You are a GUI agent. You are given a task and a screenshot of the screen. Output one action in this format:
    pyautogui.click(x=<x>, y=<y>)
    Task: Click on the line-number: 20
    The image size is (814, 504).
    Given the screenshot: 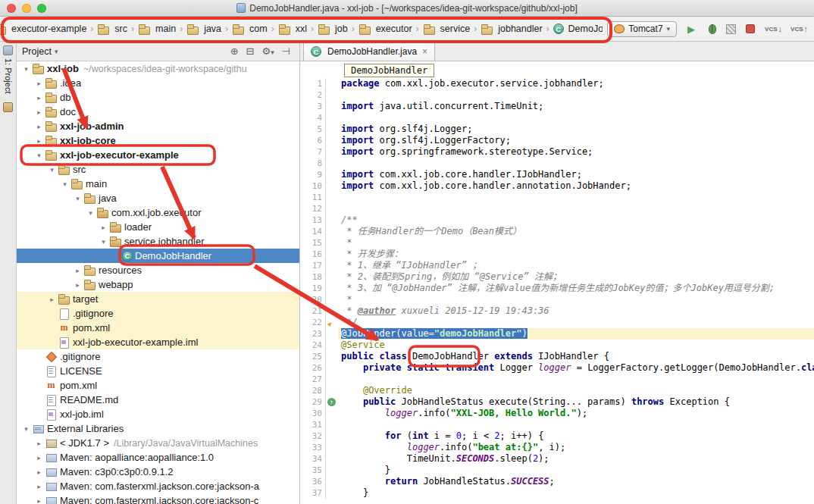 What is the action you would take?
    pyautogui.click(x=313, y=300)
    